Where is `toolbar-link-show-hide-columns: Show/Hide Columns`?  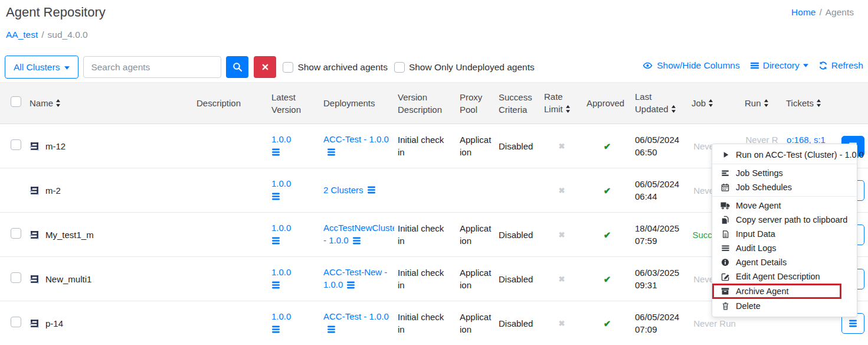 toolbar-link-show-hide-columns: Show/Hide Columns is located at coordinates (690, 66).